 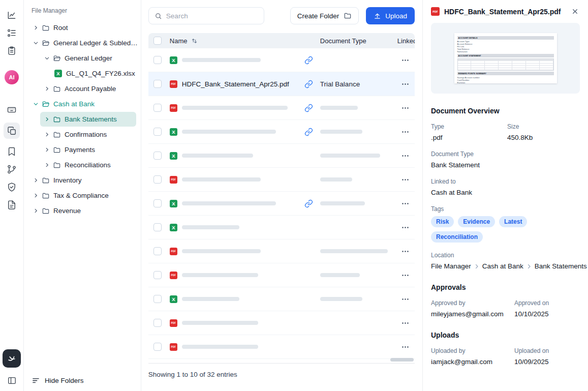 I want to click on size-field: Size 450.8Kb, so click(x=544, y=132).